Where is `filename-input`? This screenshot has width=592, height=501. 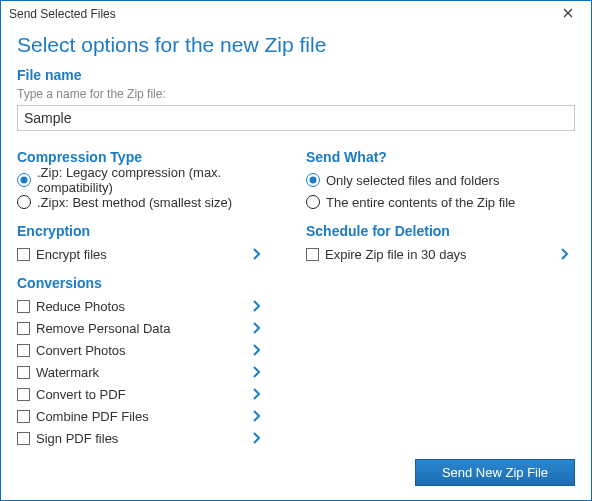 filename-input is located at coordinates (296, 118).